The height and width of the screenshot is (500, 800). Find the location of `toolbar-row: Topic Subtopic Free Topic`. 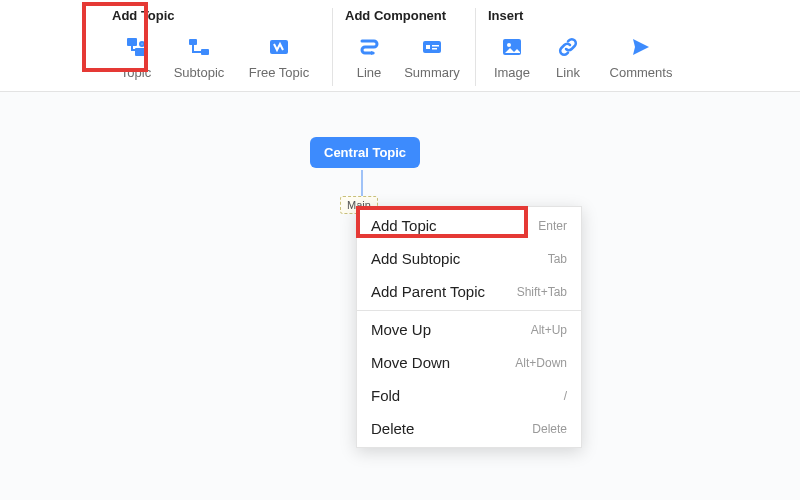

toolbar-row: Topic Subtopic Free Topic is located at coordinates (216, 58).